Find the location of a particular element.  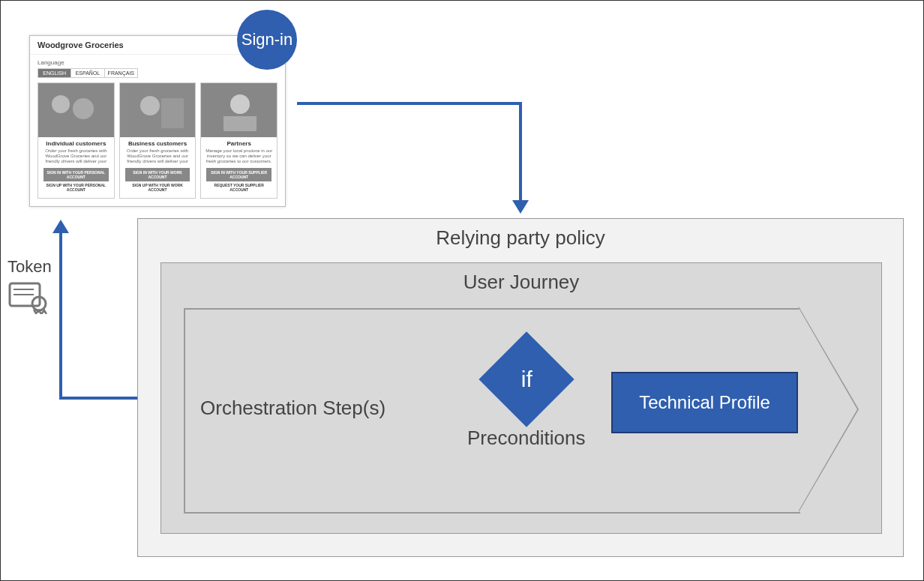

card-title: Partners is located at coordinates (238, 144).